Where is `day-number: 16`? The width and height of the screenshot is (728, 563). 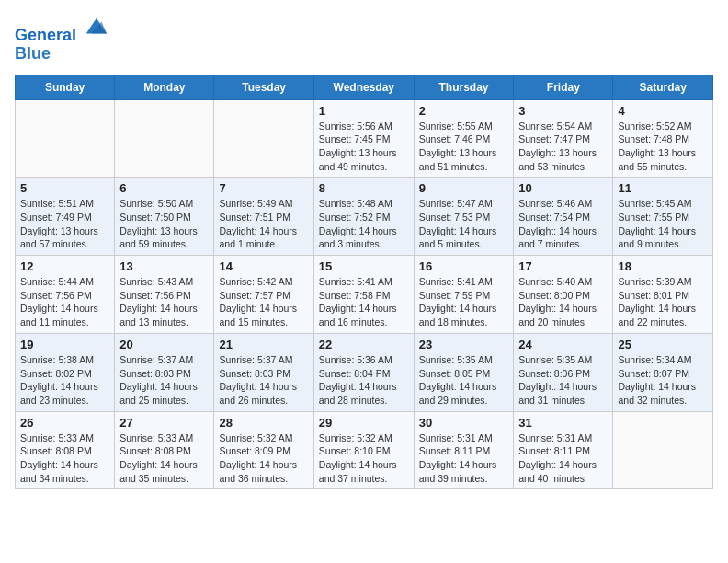
day-number: 16 is located at coordinates (464, 267).